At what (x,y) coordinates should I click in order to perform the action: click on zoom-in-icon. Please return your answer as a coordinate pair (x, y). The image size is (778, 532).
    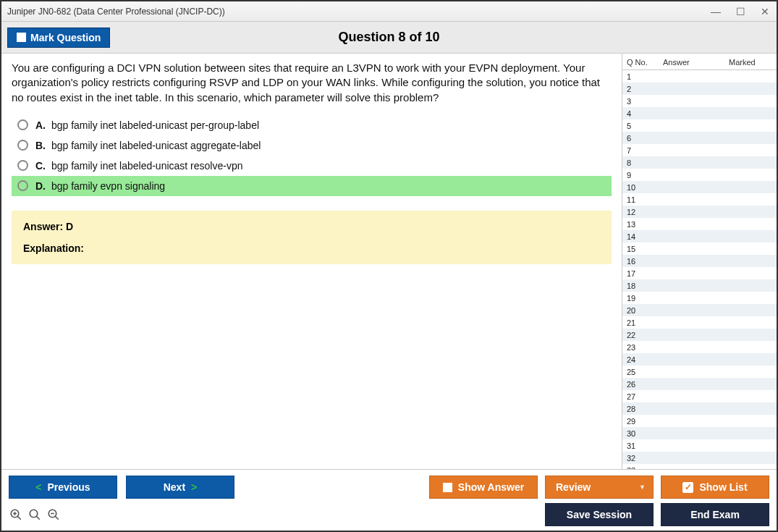
    Looking at the image, I should click on (16, 515).